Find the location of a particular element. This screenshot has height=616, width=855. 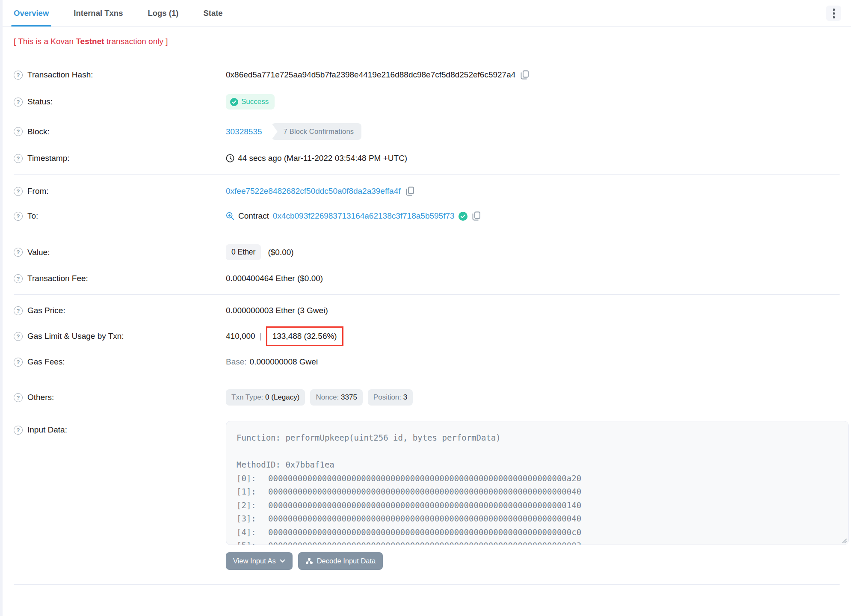

row-value: Value: 0 Ether ($0.00) is located at coordinates (427, 252).